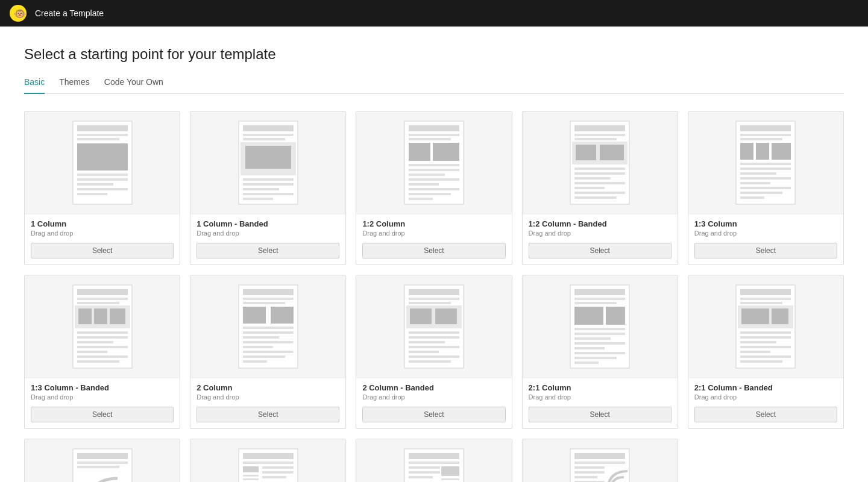 The width and height of the screenshot is (868, 482). I want to click on select-button-12col-banded: Select, so click(600, 251).